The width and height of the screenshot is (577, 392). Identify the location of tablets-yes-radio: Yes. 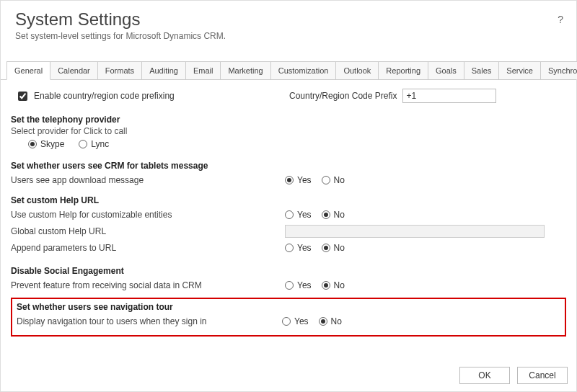
(299, 180).